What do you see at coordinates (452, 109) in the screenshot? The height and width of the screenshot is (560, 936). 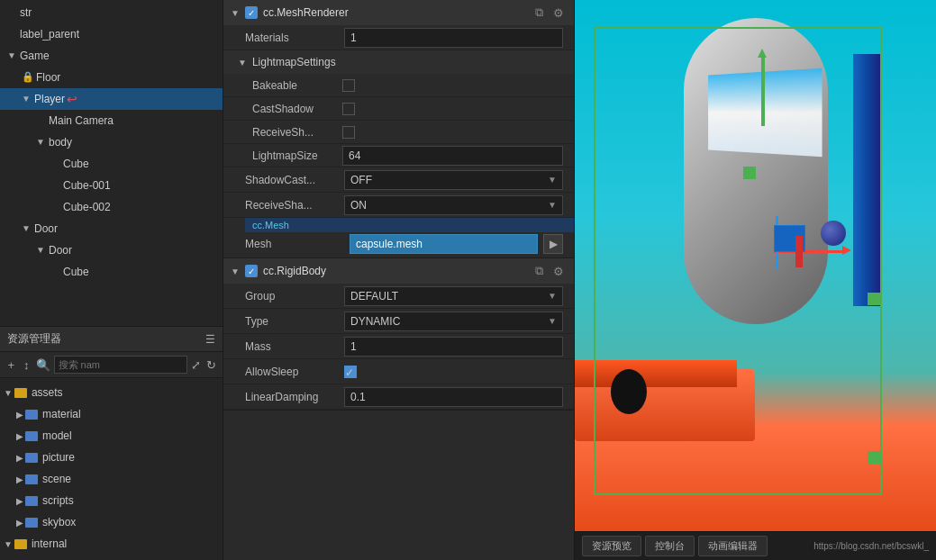 I see `cast-shadow-value` at bounding box center [452, 109].